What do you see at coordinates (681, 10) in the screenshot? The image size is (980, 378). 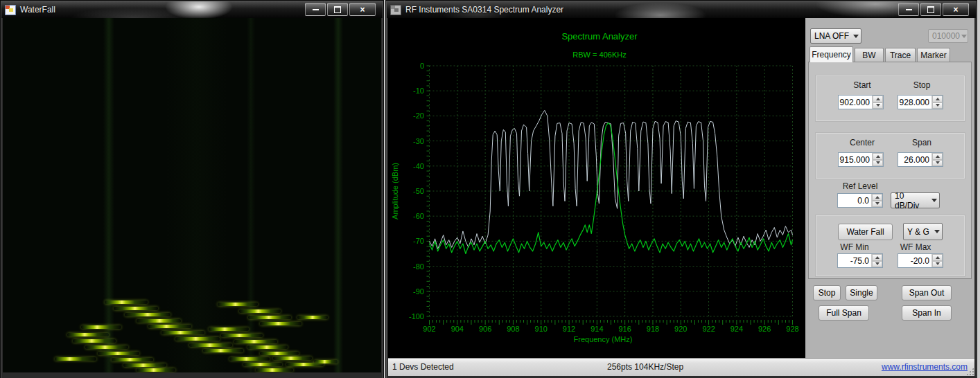 I see `analyzer-titlebar: RF Instuments SA0314 Spectrum Analyzer ×` at bounding box center [681, 10].